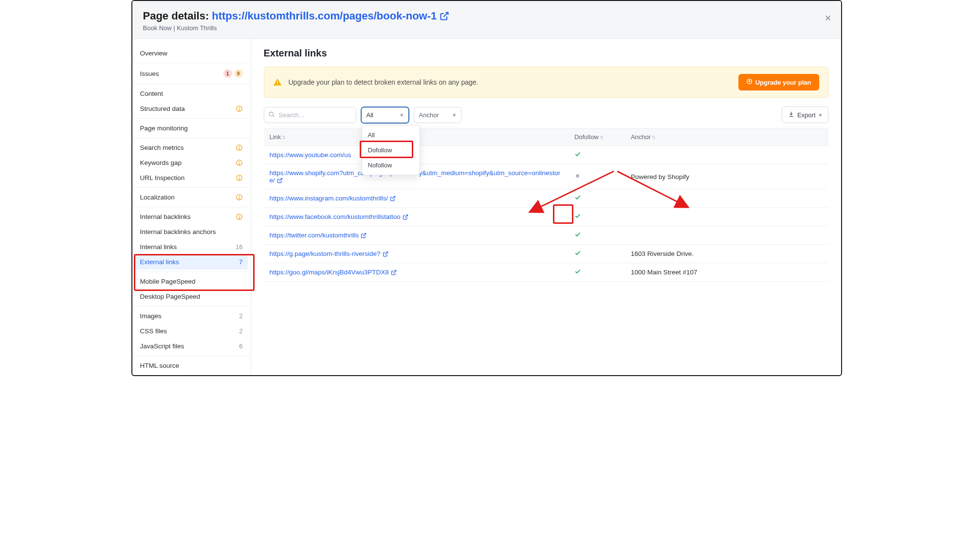  Describe the element at coordinates (154, 331) in the screenshot. I see `sidebar-item-label: CSS files` at that location.